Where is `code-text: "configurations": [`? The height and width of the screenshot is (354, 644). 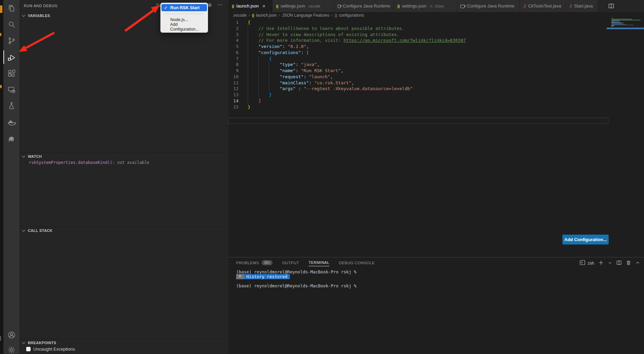
code-text: "configurations": [ is located at coordinates (278, 53).